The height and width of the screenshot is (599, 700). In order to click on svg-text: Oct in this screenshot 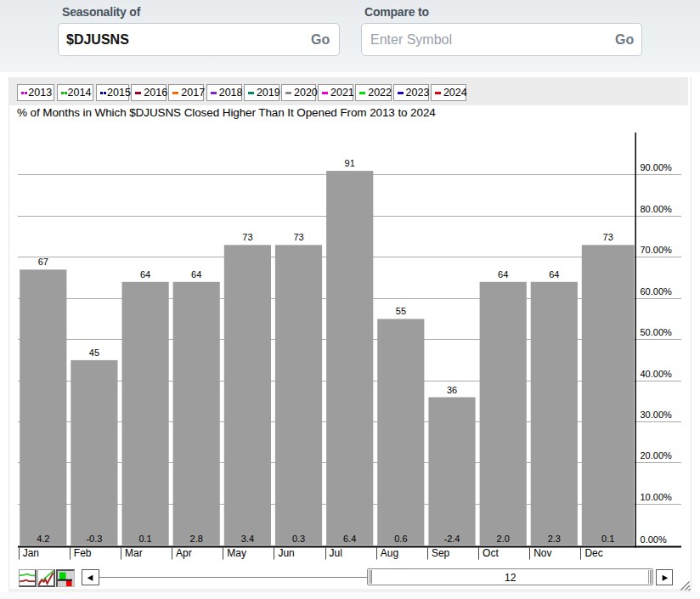, I will do `click(491, 553)`.